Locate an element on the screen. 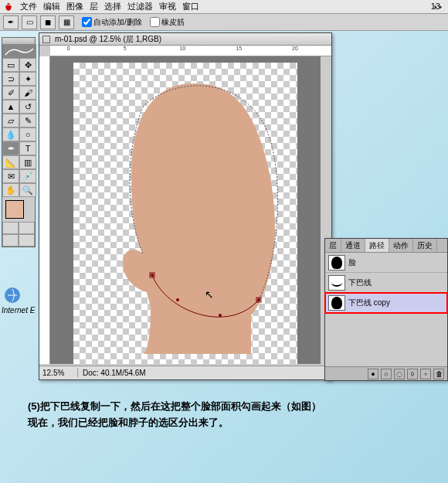  zoom-field: 12.5% is located at coordinates (59, 372).